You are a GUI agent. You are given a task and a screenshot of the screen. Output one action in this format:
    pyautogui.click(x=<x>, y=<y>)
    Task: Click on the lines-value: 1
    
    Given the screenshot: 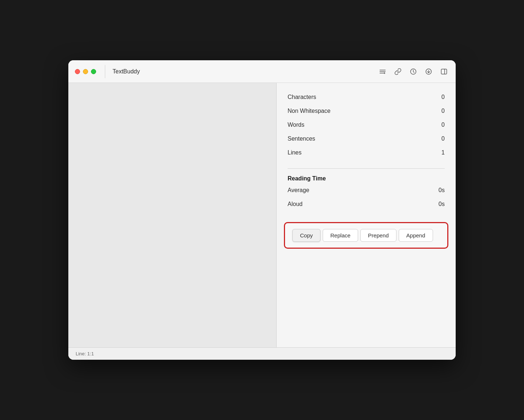 What is the action you would take?
    pyautogui.click(x=443, y=153)
    